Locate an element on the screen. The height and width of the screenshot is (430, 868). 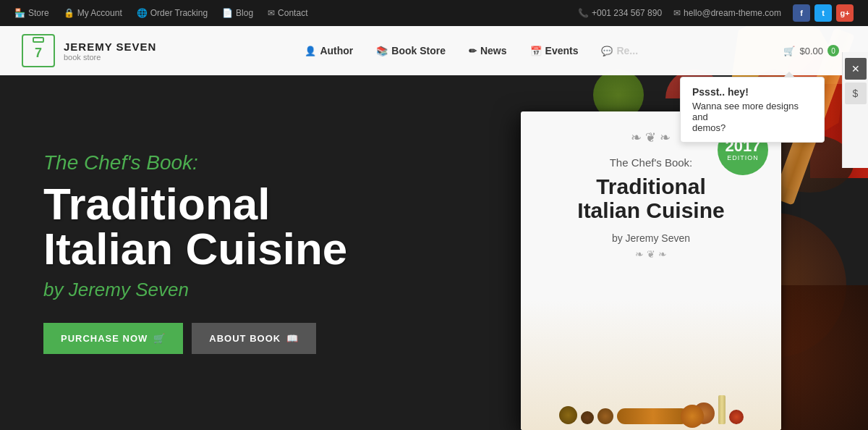
hero-author: by Jeremy Seven is located at coordinates (253, 290).